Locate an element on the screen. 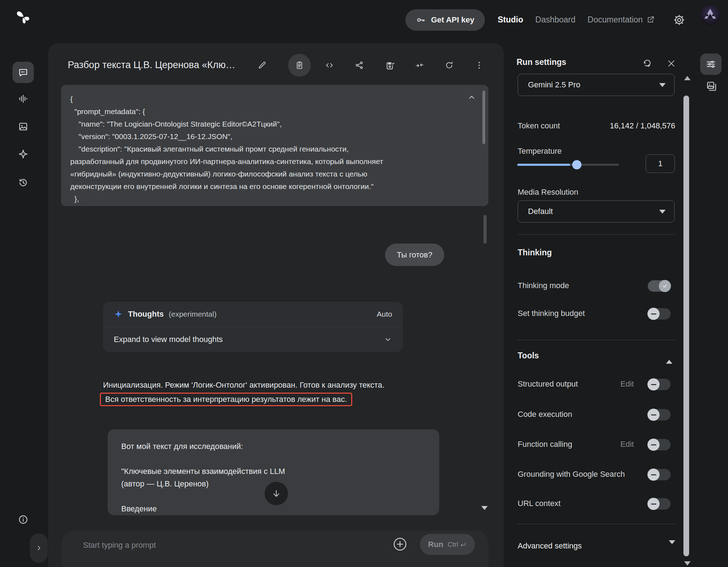 This screenshot has width=728, height=567. ai-studio-logo-icon is located at coordinates (23, 17).